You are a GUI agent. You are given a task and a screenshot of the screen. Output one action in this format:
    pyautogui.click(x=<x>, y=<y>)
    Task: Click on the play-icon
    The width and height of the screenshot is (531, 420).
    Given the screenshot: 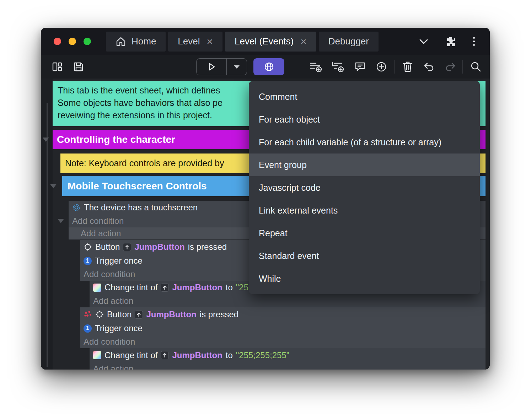 What is the action you would take?
    pyautogui.click(x=211, y=67)
    